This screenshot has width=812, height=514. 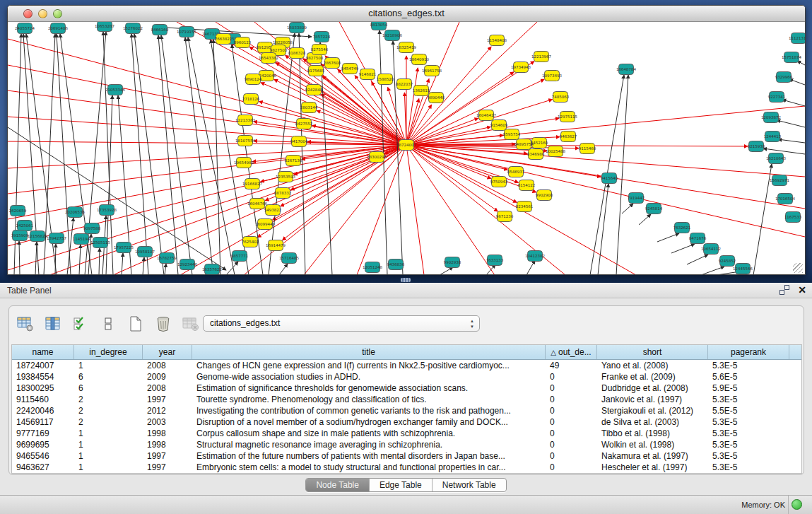 I want to click on graph-node-12213967: 12213967, so click(x=541, y=57).